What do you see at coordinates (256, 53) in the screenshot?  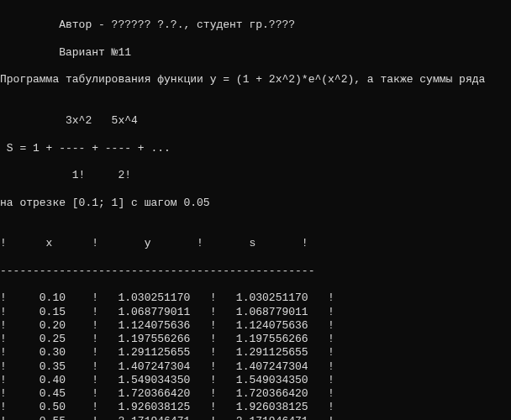 I see `variant-line: Вариант №11` at bounding box center [256, 53].